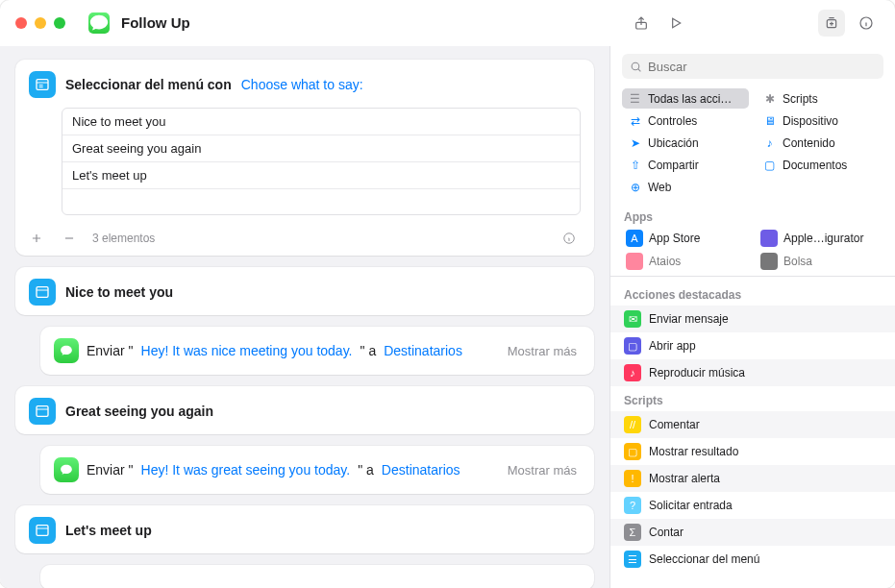  I want to click on menu-prompt-token: Choose what to say:, so click(302, 85).